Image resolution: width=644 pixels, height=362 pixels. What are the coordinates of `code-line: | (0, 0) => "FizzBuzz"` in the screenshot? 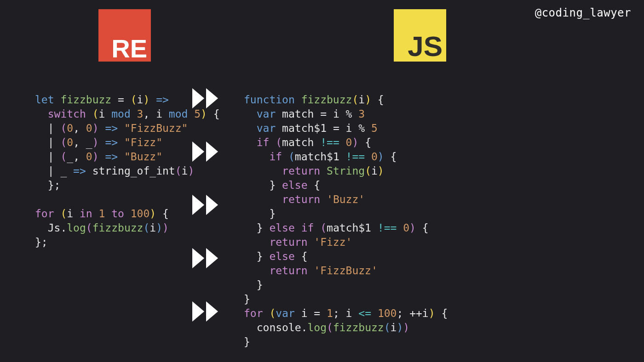 It's located at (111, 128).